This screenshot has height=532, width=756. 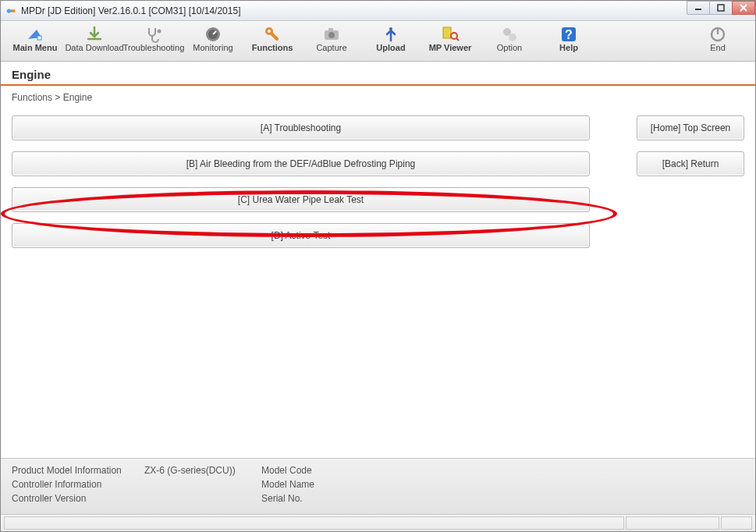 What do you see at coordinates (451, 48) in the screenshot?
I see `toolbar-label: MP Viewer` at bounding box center [451, 48].